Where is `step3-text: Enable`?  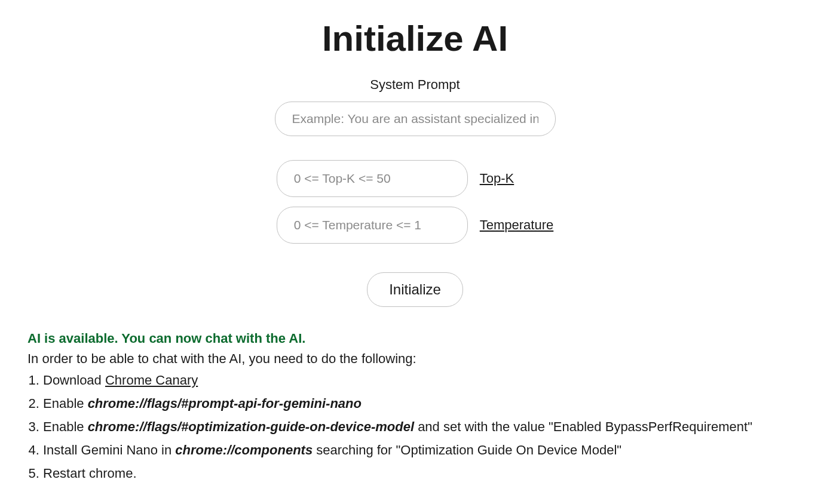
step3-text: Enable is located at coordinates (66, 426).